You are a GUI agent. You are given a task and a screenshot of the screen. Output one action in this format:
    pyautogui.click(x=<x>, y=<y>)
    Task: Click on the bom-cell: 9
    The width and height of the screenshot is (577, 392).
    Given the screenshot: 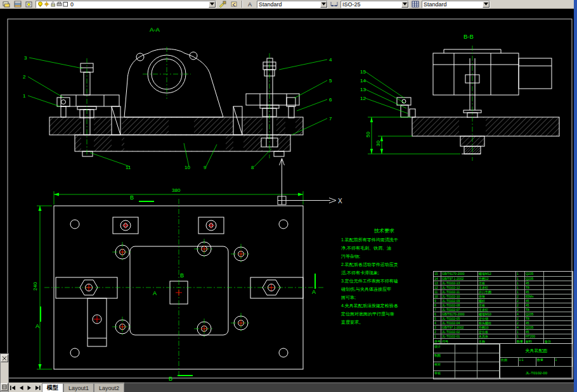 What is the action you would take?
    pyautogui.click(x=438, y=300)
    